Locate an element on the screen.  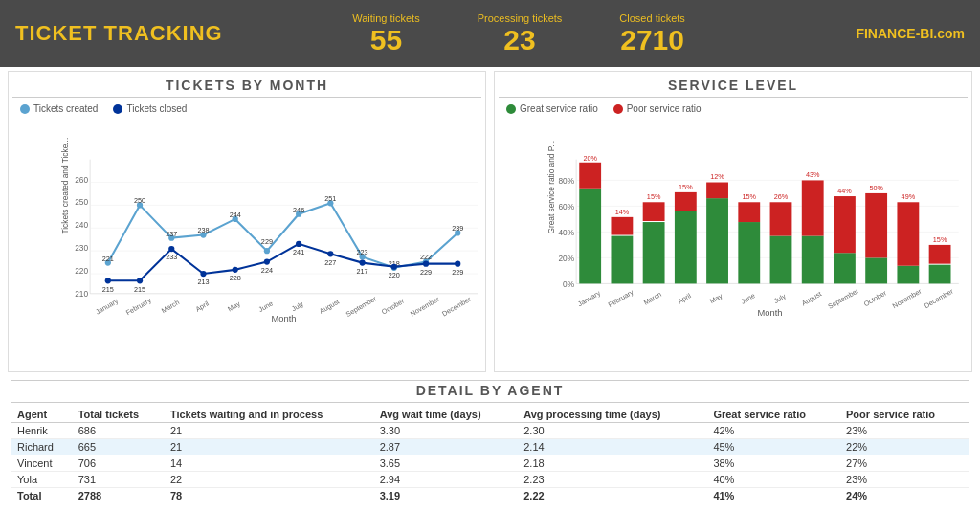
cell-total: 686 is located at coordinates (119, 431).